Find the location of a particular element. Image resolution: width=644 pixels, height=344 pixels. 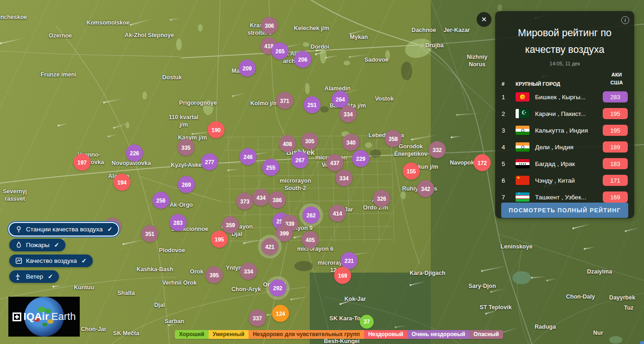

aqi-station-marker: 256 is located at coordinates (161, 200).